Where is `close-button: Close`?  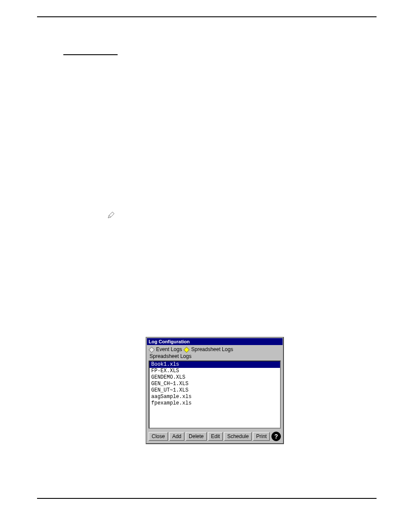 close-button: Close is located at coordinates (159, 436).